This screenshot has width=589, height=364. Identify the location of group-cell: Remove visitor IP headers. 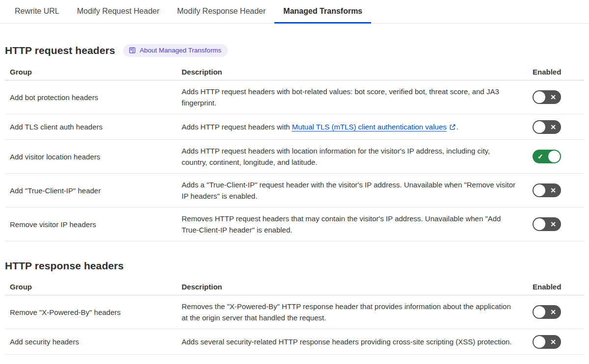
(91, 225).